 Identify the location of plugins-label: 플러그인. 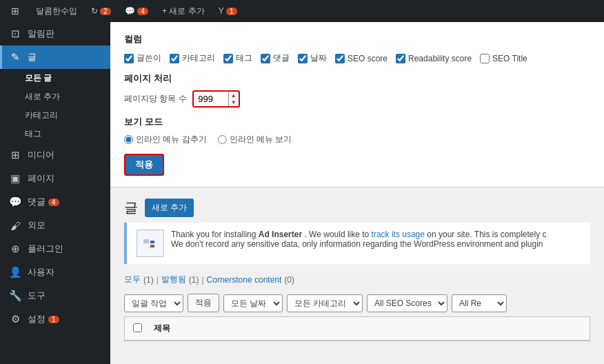
(46, 249).